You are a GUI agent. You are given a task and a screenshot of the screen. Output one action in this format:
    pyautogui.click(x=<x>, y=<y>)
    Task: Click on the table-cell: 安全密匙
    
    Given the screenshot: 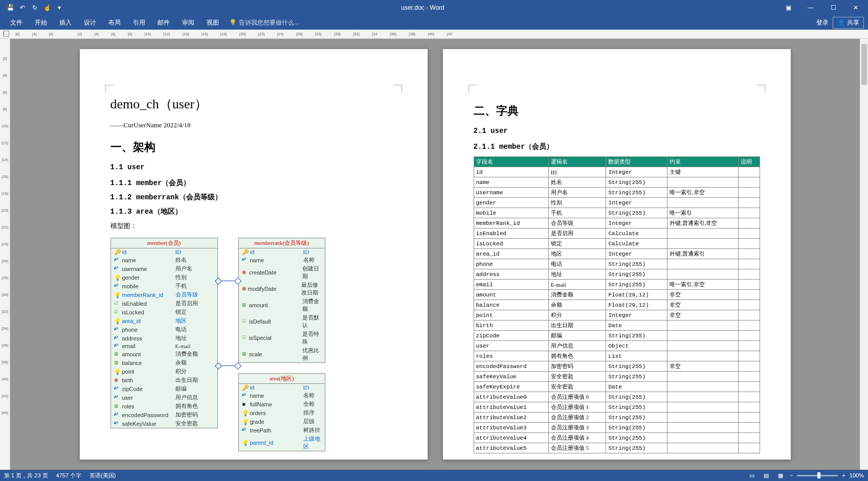 What is the action you would take?
    pyautogui.click(x=577, y=387)
    